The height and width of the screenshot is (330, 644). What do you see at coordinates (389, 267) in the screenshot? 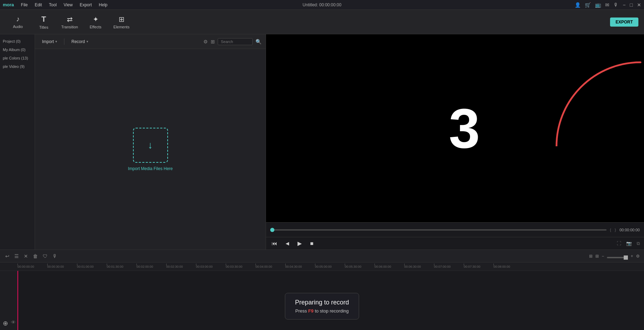
I see `ruler-mark: 00:06:00:00` at bounding box center [389, 267].